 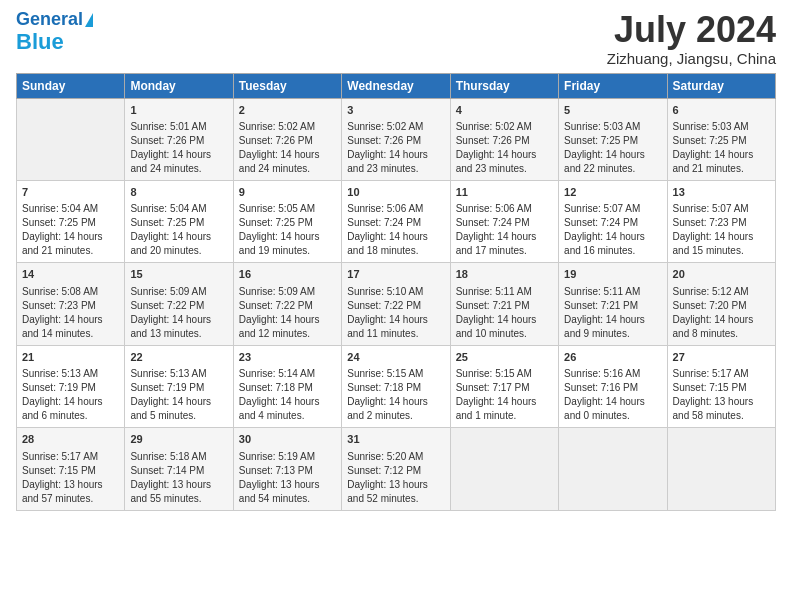 I want to click on day-info: Sunrise: 5:01 AM Sunset: 7:26 PM Dayligh…, so click(x=178, y=148).